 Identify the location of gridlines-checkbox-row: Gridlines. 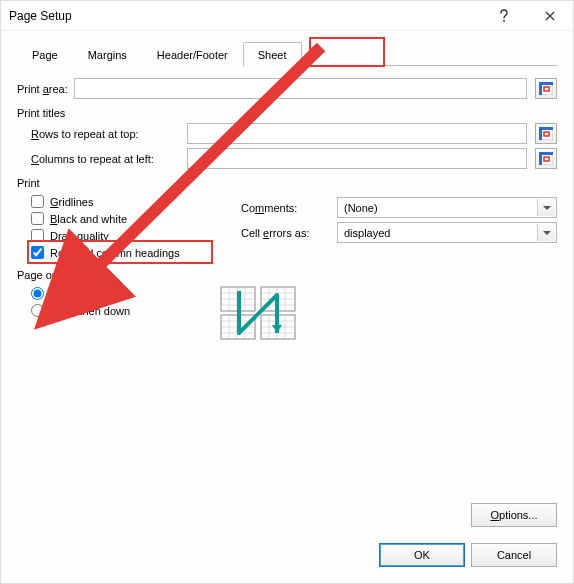
(131, 202).